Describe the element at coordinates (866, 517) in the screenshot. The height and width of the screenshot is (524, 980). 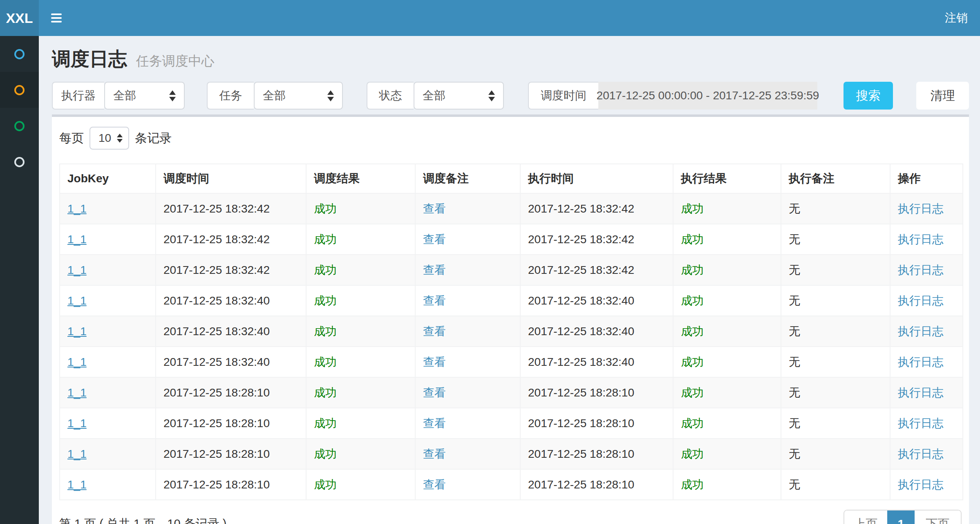
I see `prev-page-button: 上页` at that location.